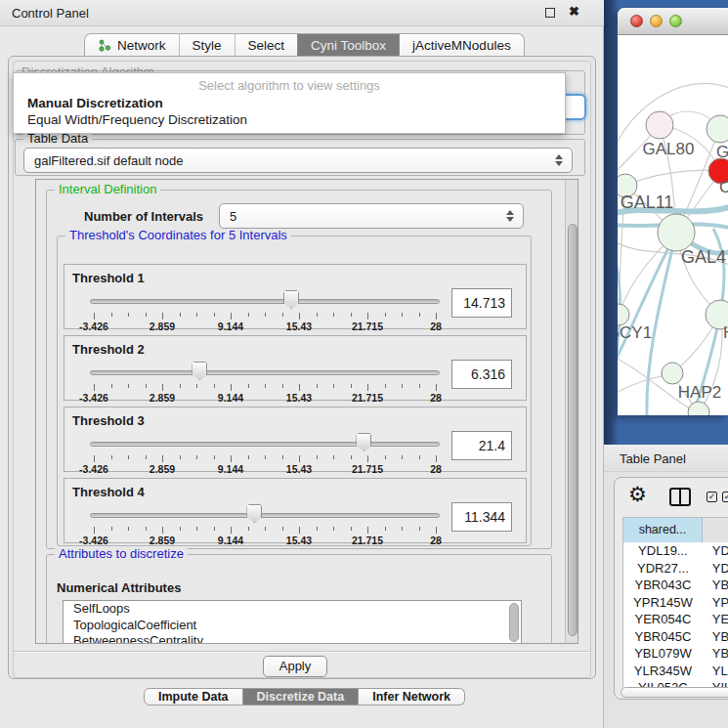 This screenshot has width=728, height=728. I want to click on attributes-group-title: Attributes to discretize, so click(121, 554).